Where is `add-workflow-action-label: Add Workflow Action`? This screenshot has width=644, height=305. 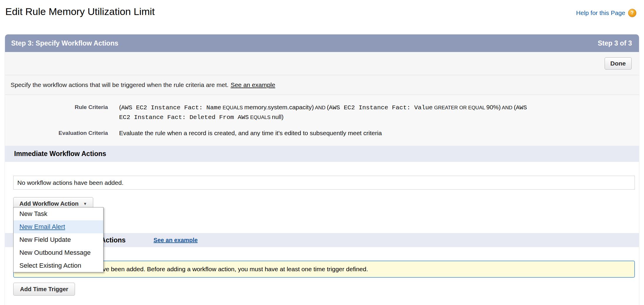
add-workflow-action-label: Add Workflow Action is located at coordinates (49, 204).